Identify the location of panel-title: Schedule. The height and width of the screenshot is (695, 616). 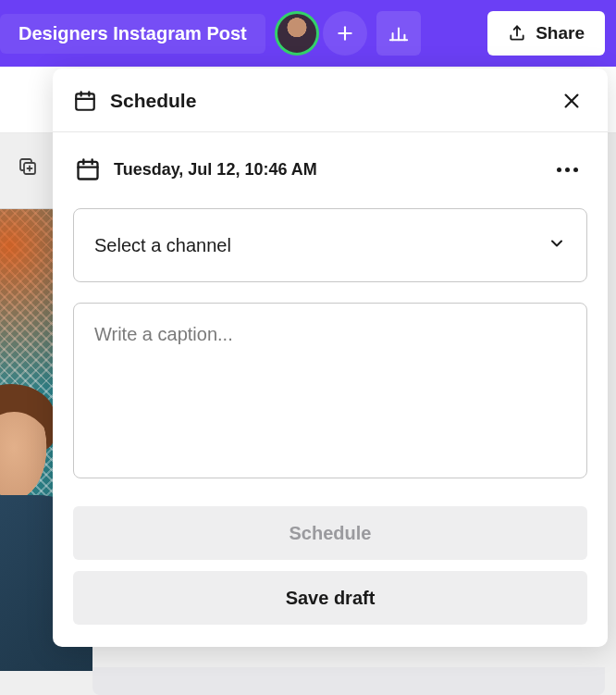
(154, 101).